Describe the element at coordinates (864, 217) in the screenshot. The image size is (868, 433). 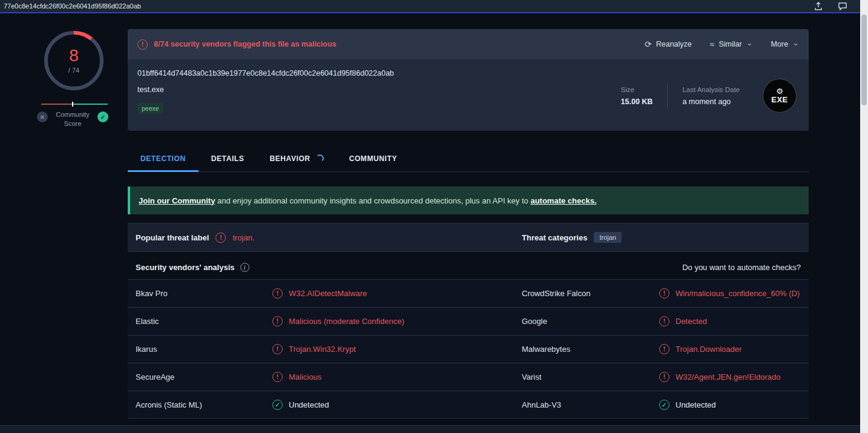
I see `scrollbar` at that location.